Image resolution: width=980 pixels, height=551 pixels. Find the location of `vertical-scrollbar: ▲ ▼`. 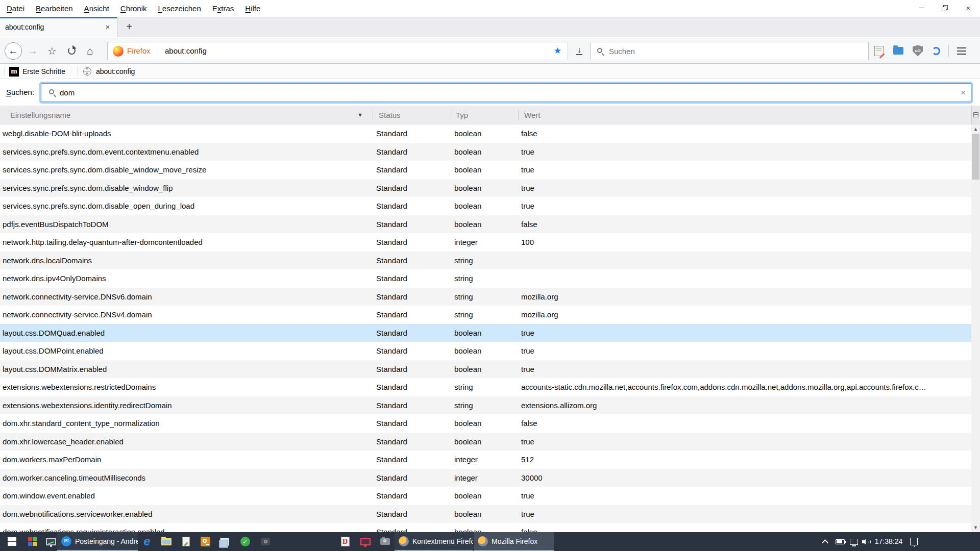

vertical-scrollbar: ▲ ▼ is located at coordinates (976, 329).